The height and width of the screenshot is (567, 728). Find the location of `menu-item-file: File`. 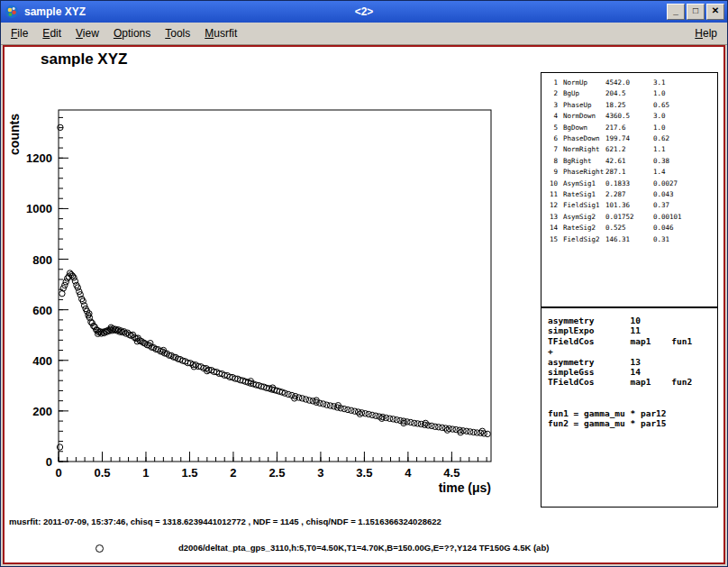

menu-item-file: File is located at coordinates (20, 33).